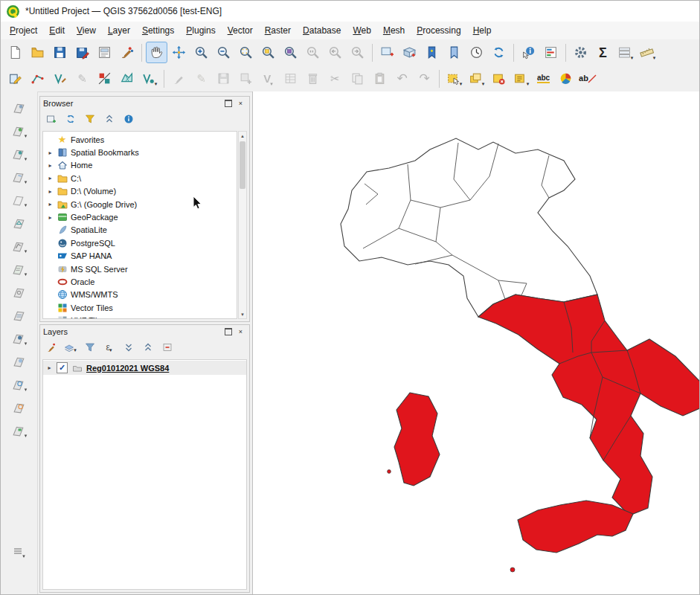 This screenshot has height=595, width=700. What do you see at coordinates (19, 223) in the screenshot?
I see `new-mesh-layer-button` at bounding box center [19, 223].